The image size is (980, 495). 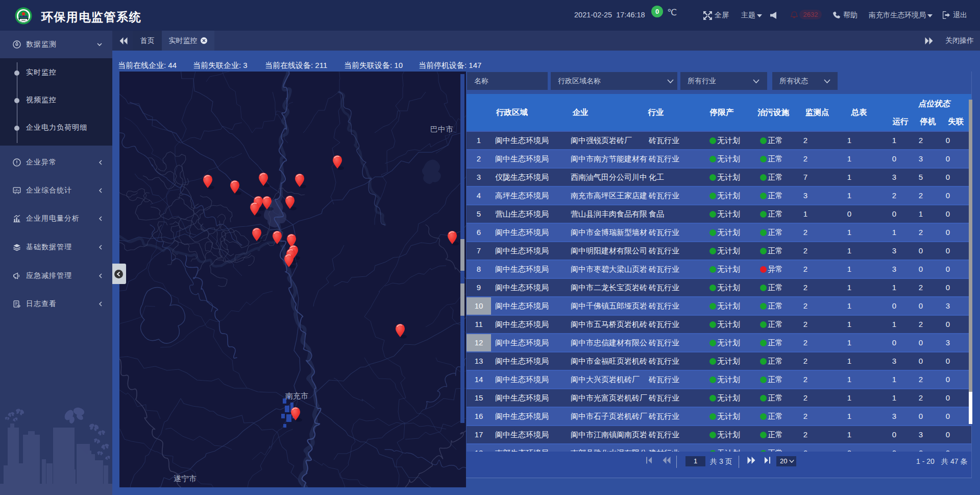 What do you see at coordinates (297, 395) in the screenshot?
I see `svg-text: 南充市` at bounding box center [297, 395].